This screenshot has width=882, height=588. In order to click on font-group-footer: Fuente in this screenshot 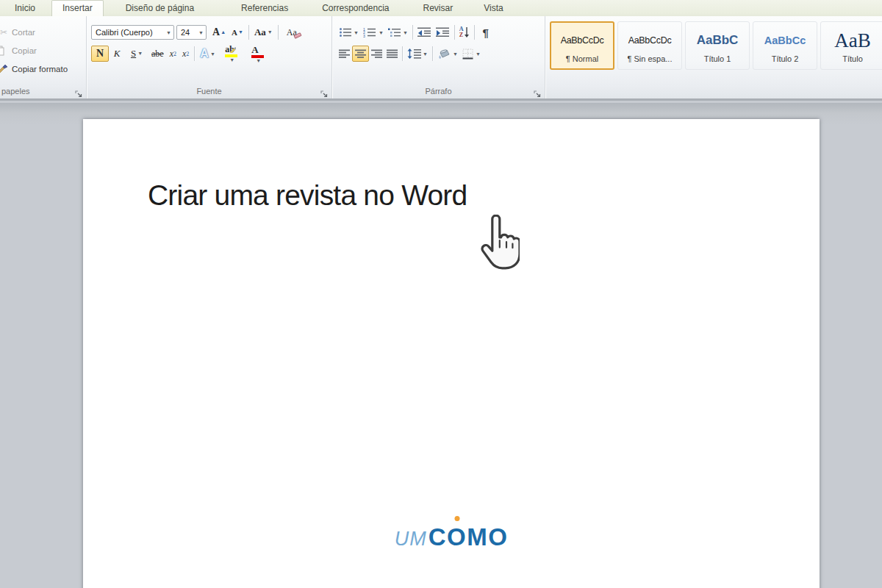, I will do `click(209, 91)`.